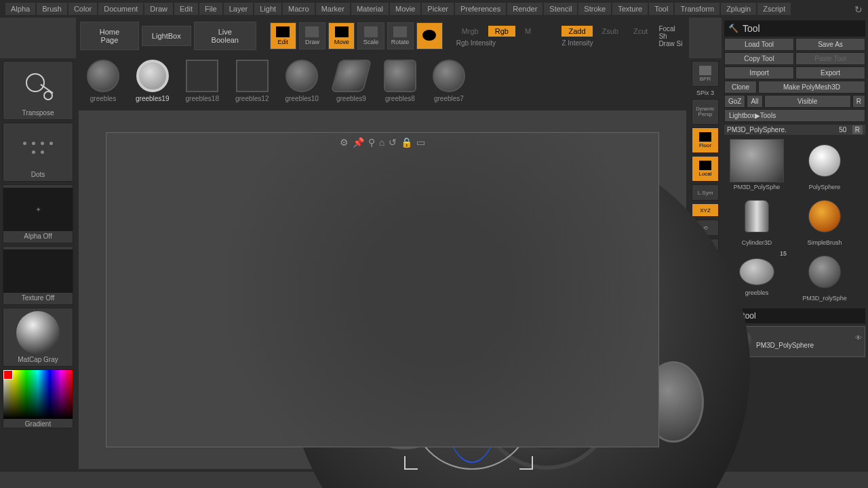  I want to click on gear-icon: ⚙, so click(344, 142).